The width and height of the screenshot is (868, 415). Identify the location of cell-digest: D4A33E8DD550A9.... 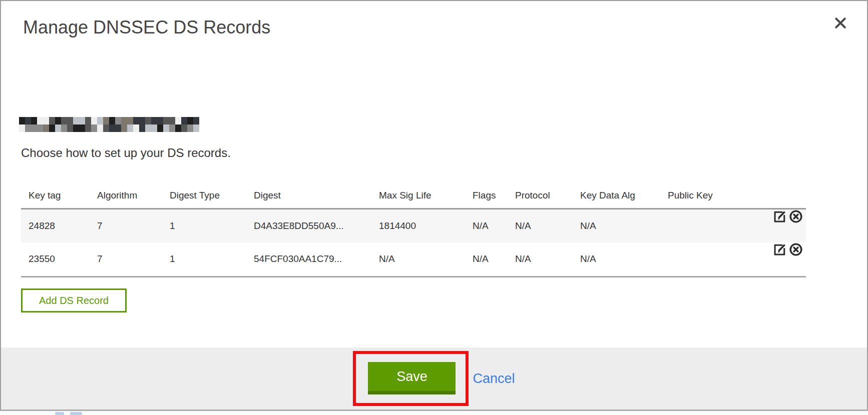
(309, 226).